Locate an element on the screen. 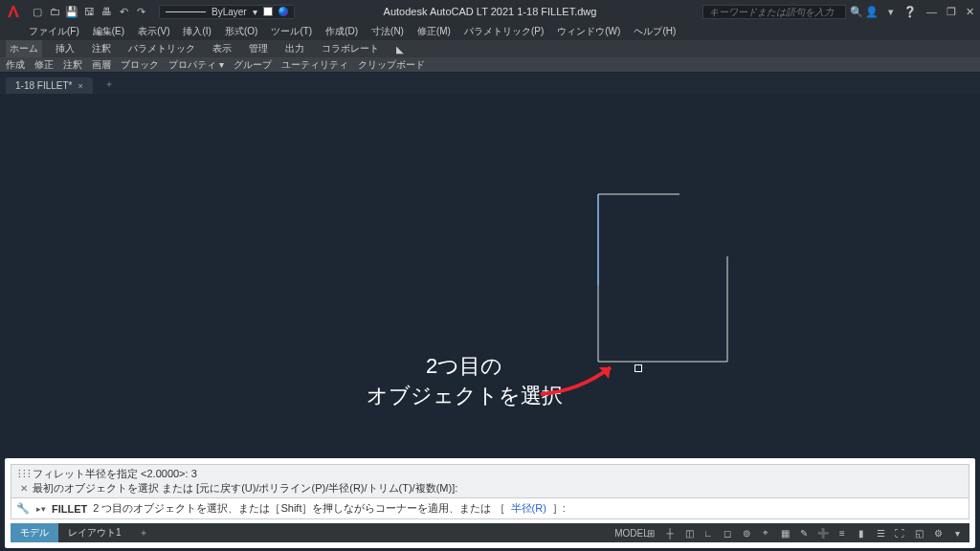  panel-block: ブロック is located at coordinates (140, 65).